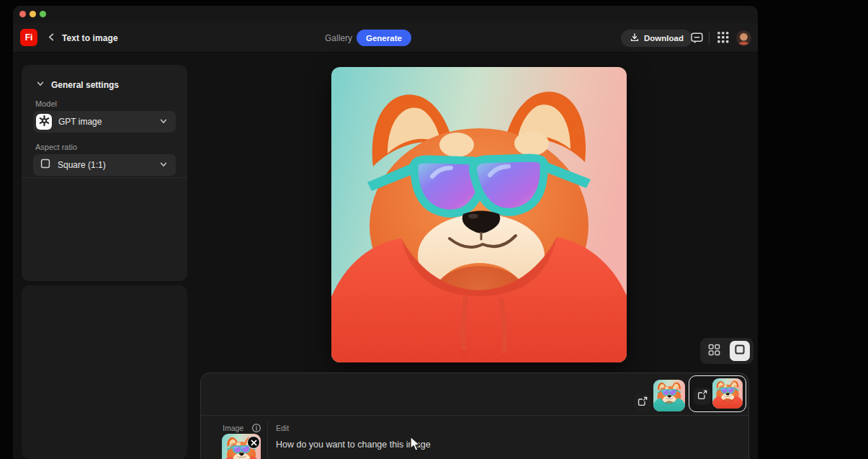 This screenshot has height=459, width=868. Describe the element at coordinates (108, 165) in the screenshot. I see `aspect-ratio-value: Square (1:1)` at that location.